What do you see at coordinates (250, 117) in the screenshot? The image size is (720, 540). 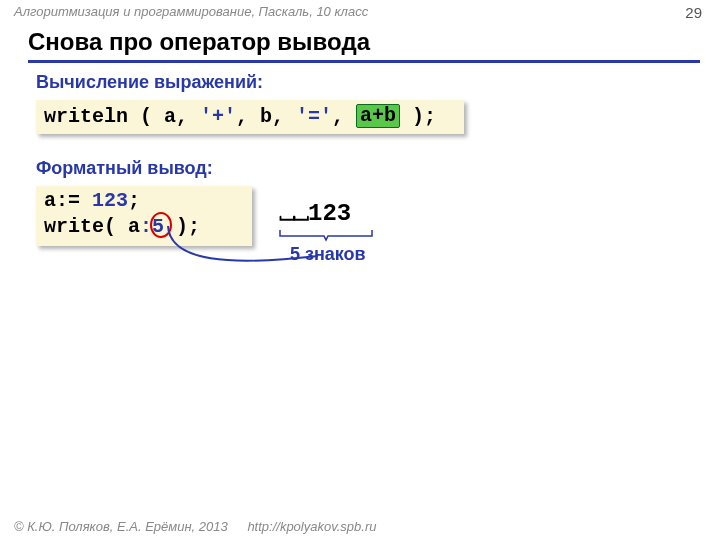 I see `code-block-1: writeln ( a, '+', b, '=', a+b );` at bounding box center [250, 117].